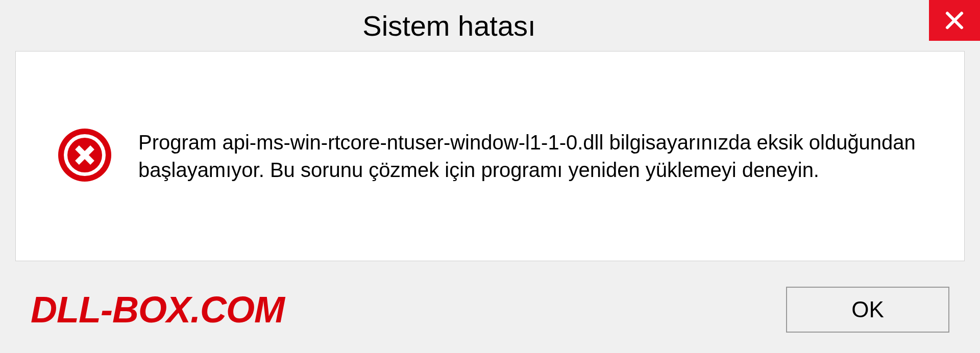 The width and height of the screenshot is (980, 353). What do you see at coordinates (868, 310) in the screenshot?
I see `ok-button: OK` at bounding box center [868, 310].